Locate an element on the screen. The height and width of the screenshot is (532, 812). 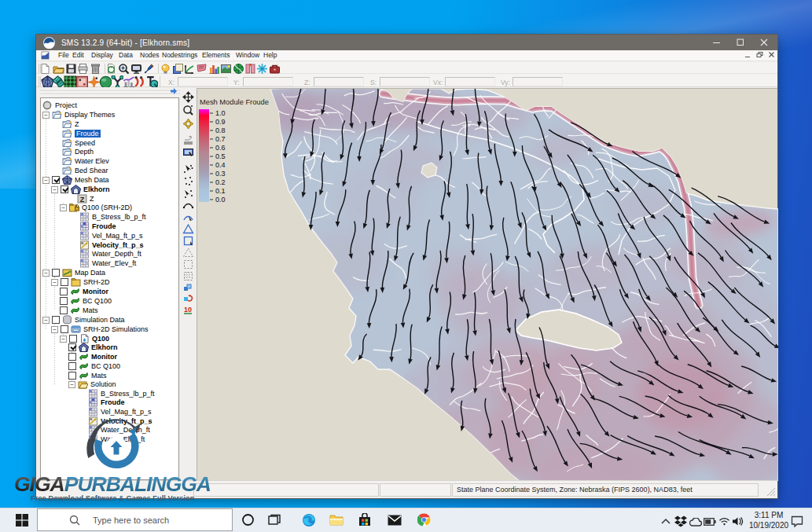
svg-text: 0.3 is located at coordinates (220, 174).